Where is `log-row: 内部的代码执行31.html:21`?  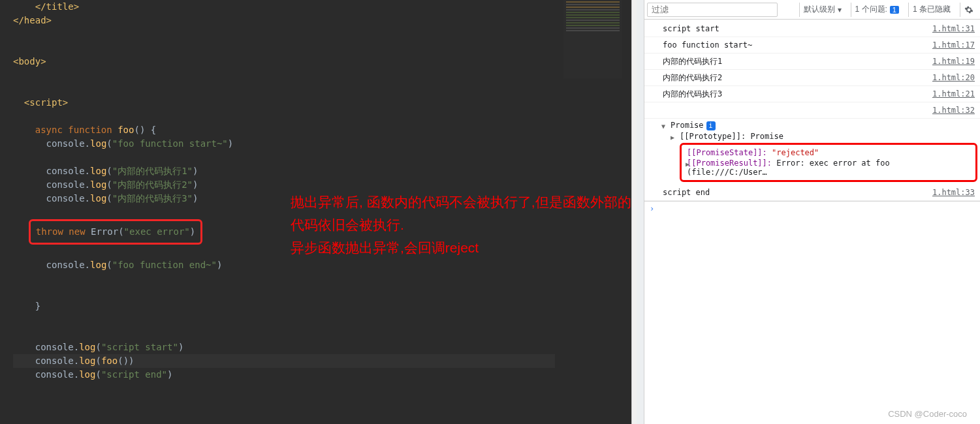 log-row: 内部的代码执行31.html:21 is located at coordinates (812, 94).